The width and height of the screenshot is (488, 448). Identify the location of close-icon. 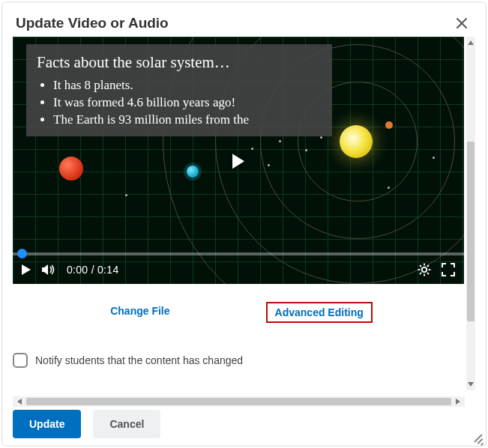
(462, 23).